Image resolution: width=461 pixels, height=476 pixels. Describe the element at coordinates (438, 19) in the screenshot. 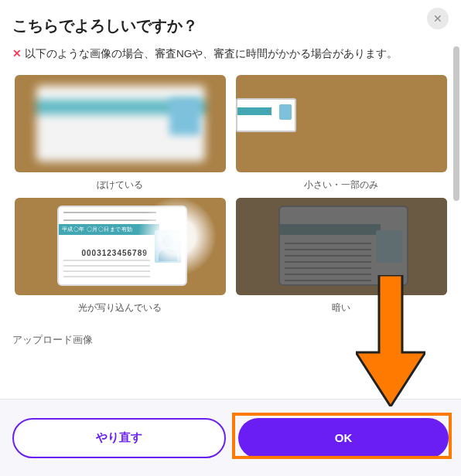

I see `close-button: ✕` at that location.